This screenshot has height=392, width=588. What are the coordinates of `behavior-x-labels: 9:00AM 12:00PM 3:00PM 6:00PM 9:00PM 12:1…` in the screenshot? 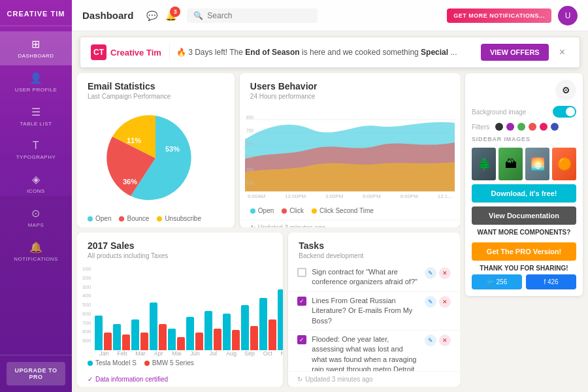 It's located at (350, 196).